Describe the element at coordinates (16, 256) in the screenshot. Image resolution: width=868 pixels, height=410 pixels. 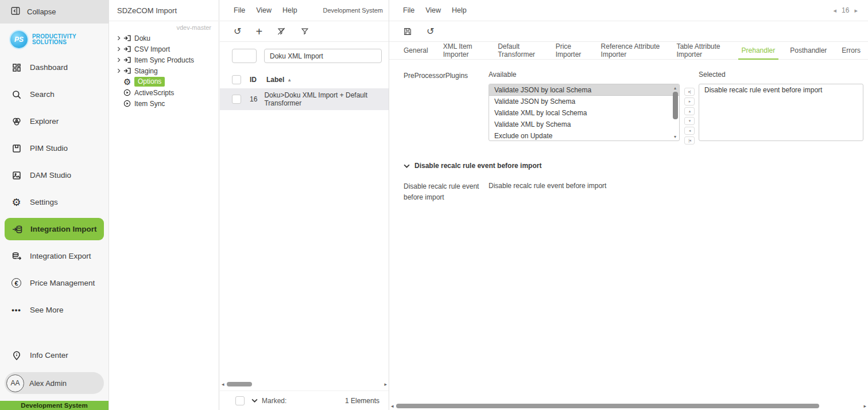
I see `integration-export-icon` at that location.